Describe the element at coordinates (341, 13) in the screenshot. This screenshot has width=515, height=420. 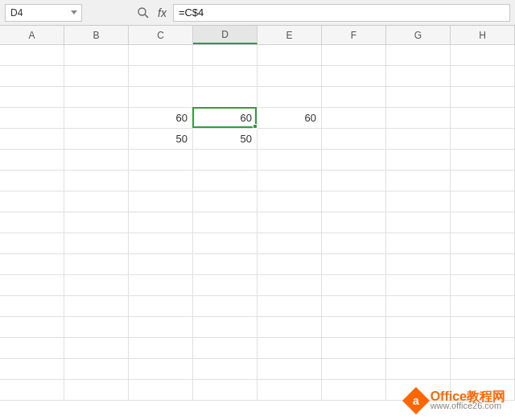
I see `formula-input: =C$4` at that location.